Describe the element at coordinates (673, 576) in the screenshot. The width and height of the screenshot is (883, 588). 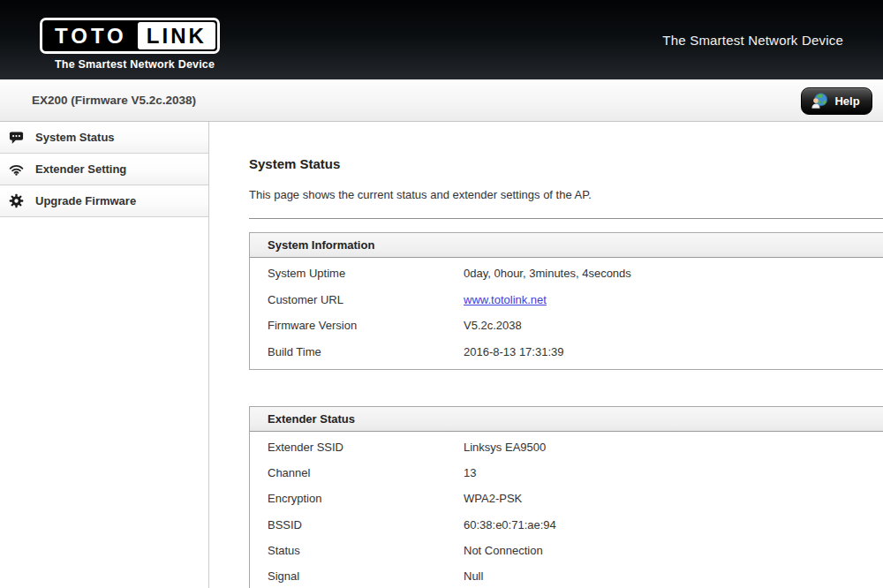
I see `row-value: Null` at that location.